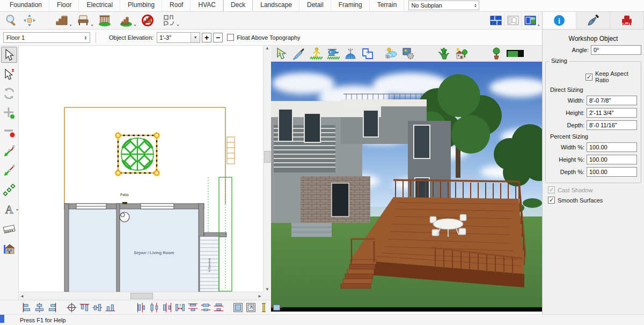  I want to click on distribute-top-icon, so click(193, 307).